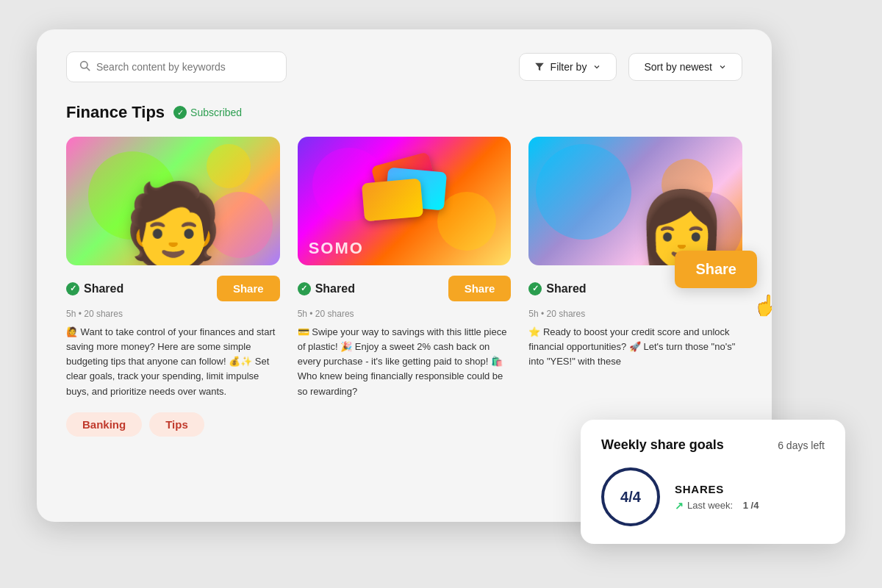 The image size is (882, 588). What do you see at coordinates (176, 425) in the screenshot?
I see `tag-tips: Tips` at bounding box center [176, 425].